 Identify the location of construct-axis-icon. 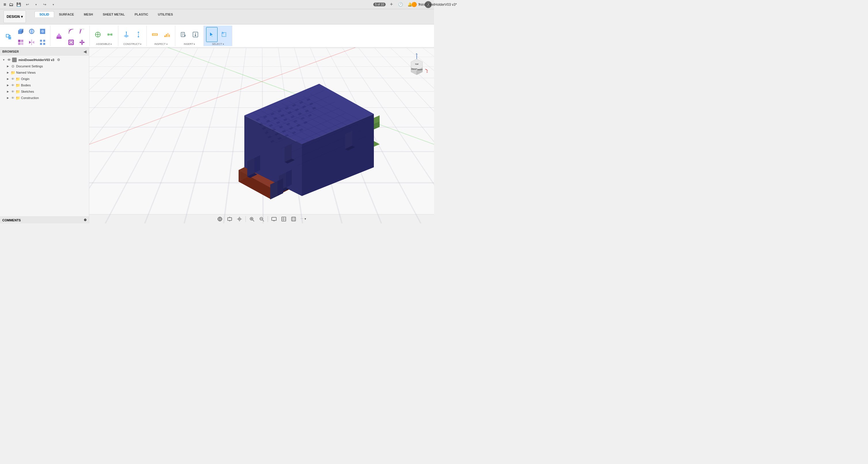
(138, 34).